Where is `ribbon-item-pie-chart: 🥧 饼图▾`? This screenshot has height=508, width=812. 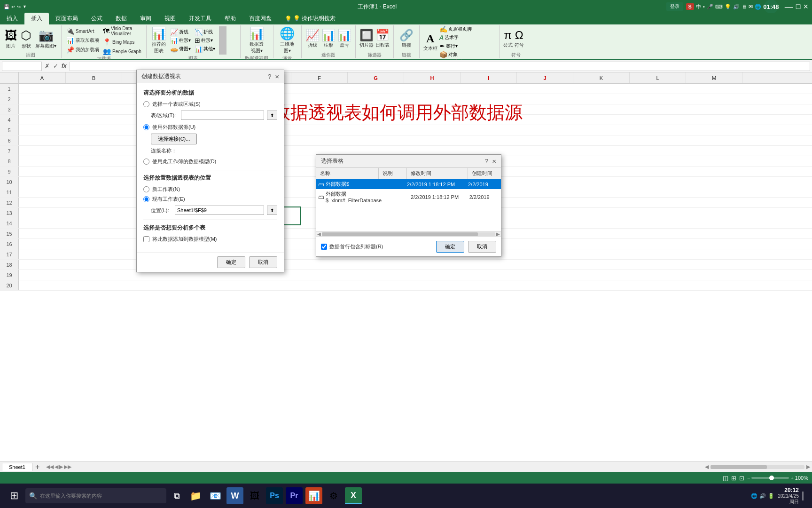 ribbon-item-pie-chart: 🥧 饼图▾ is located at coordinates (180, 49).